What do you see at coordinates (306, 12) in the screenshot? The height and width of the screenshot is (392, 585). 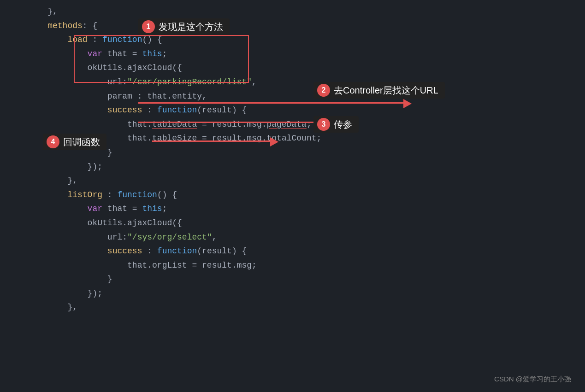 I see `code-line-1: },` at bounding box center [306, 12].